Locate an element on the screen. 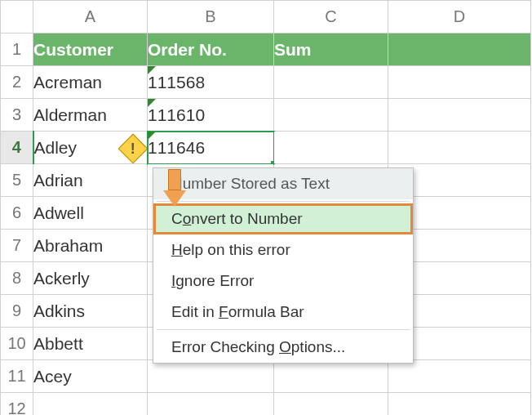 Image resolution: width=532 pixels, height=415 pixels. menu-header-number-stored-as-text: Number Stored as Text is located at coordinates (283, 184).